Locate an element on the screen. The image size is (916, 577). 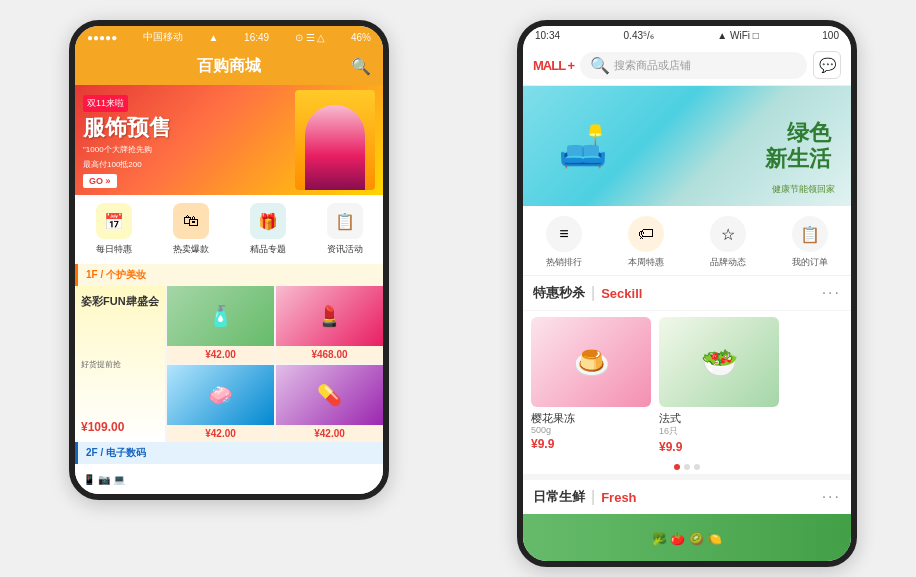
promo-title: 姿彩FUN肆盛会 is located at coordinates (120, 302).